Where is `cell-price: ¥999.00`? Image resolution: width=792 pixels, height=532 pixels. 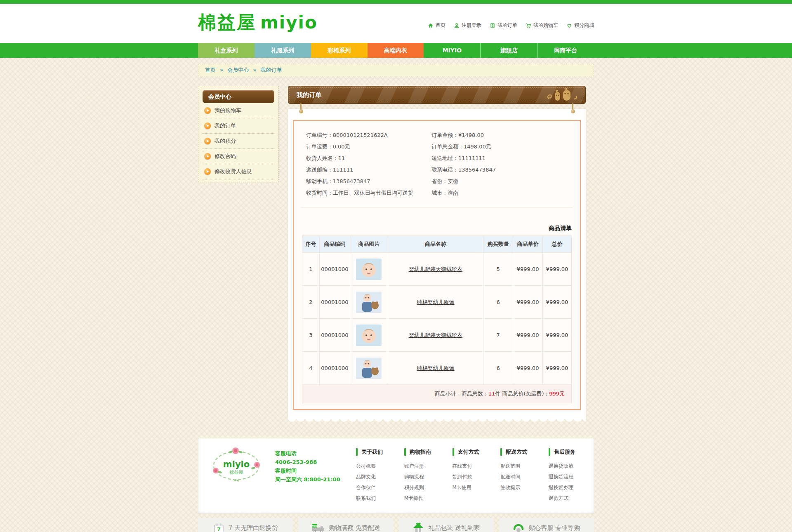
cell-price: ¥999.00 is located at coordinates (528, 335).